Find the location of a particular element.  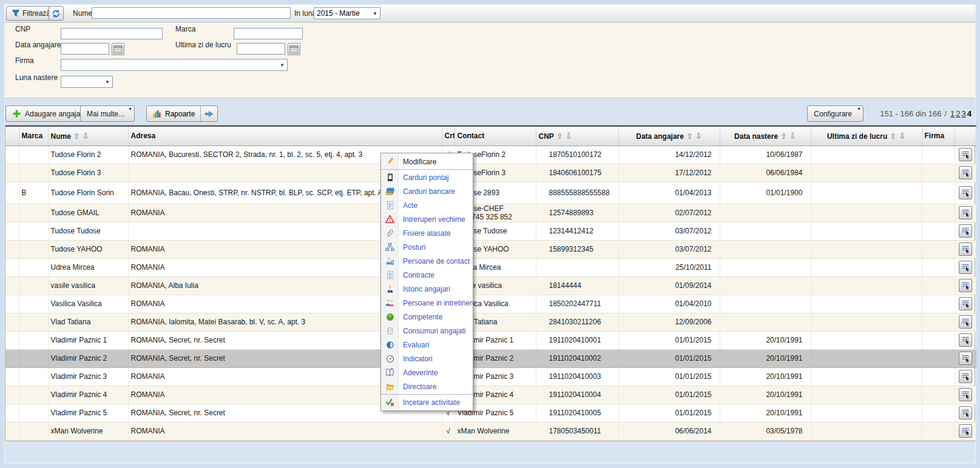

column-header-nume: Nume⇧⇩ is located at coordinates (88, 136).